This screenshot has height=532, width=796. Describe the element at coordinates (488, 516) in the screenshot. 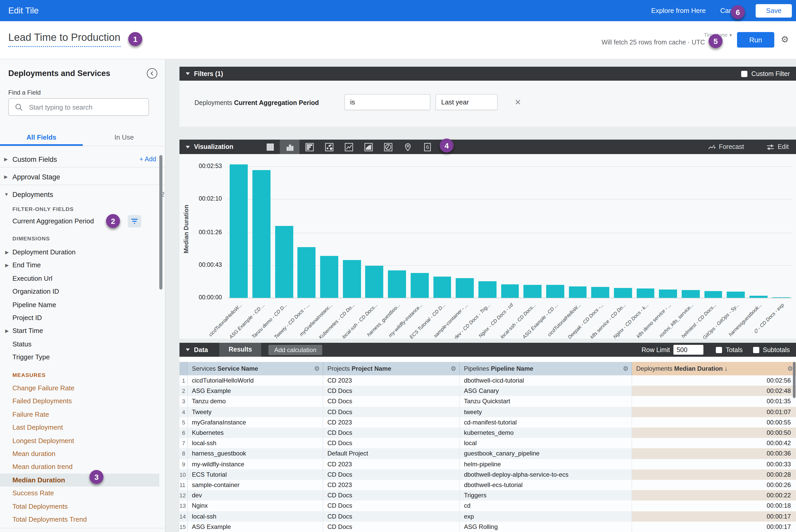

I see `table-row: 14local-sshCD Docsexp00:00:17` at that location.